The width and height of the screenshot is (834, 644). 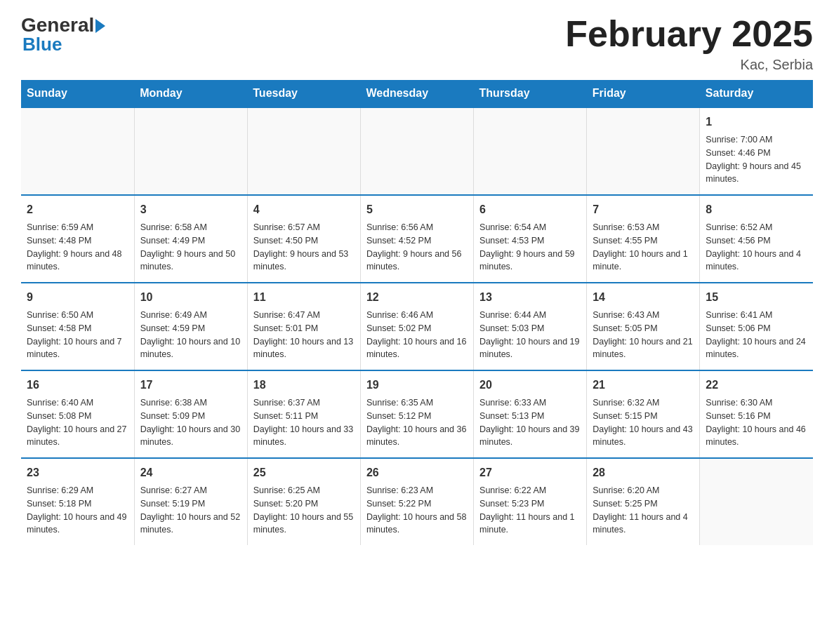 I want to click on day-number: 10, so click(x=191, y=297).